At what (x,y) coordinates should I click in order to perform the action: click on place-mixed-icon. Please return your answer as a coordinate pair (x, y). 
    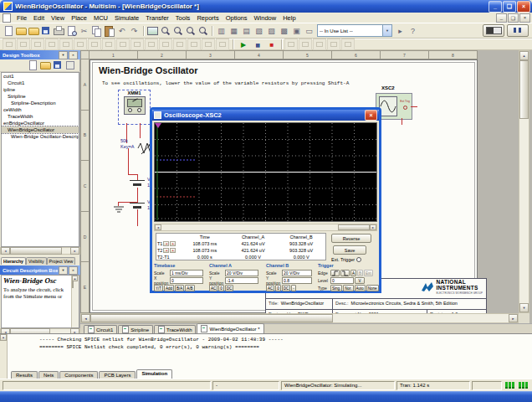
    Looking at the image, I should click on (123, 44).